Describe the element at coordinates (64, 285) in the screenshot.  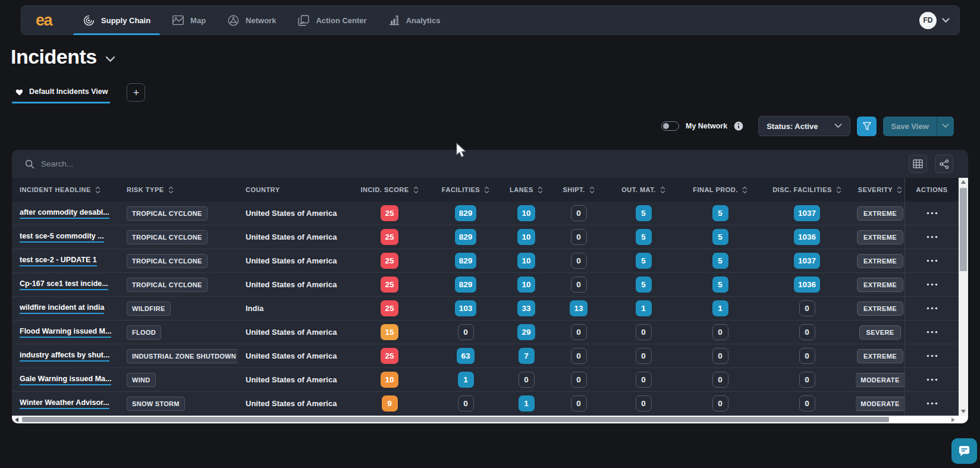
I see `incident-headline-link: Cp-167 sce1 test incide...` at that location.